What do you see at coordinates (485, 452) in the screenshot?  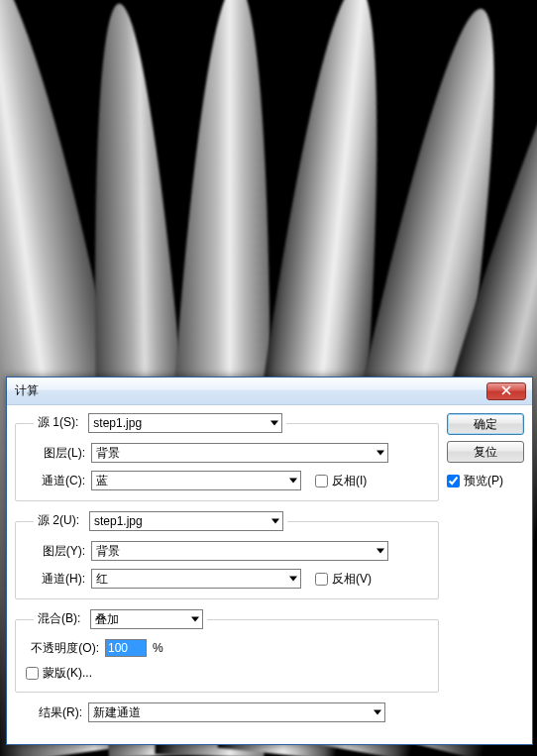 I see `reset-button: 复位` at bounding box center [485, 452].